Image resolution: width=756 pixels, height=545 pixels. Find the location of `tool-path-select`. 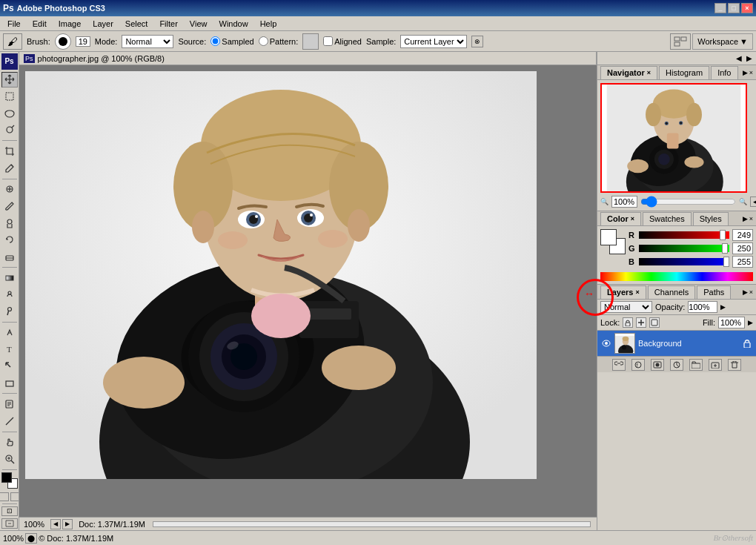

tool-path-select is located at coordinates (10, 366).